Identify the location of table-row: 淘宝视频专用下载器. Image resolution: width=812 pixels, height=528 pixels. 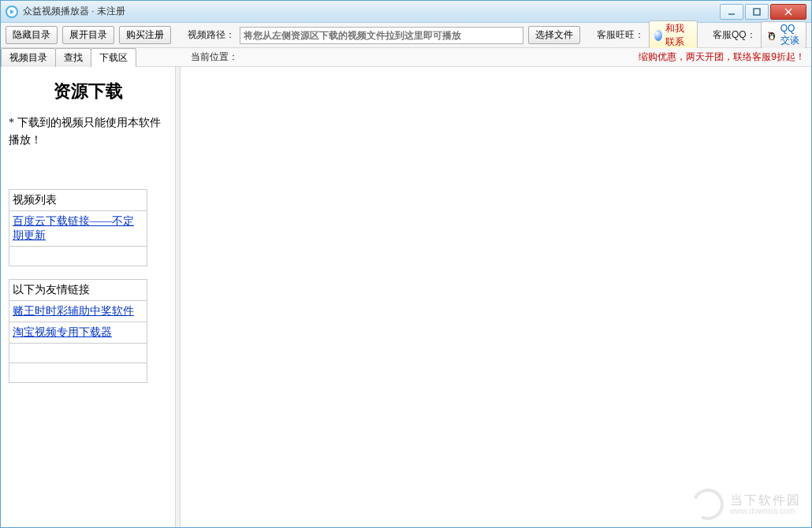
(78, 333).